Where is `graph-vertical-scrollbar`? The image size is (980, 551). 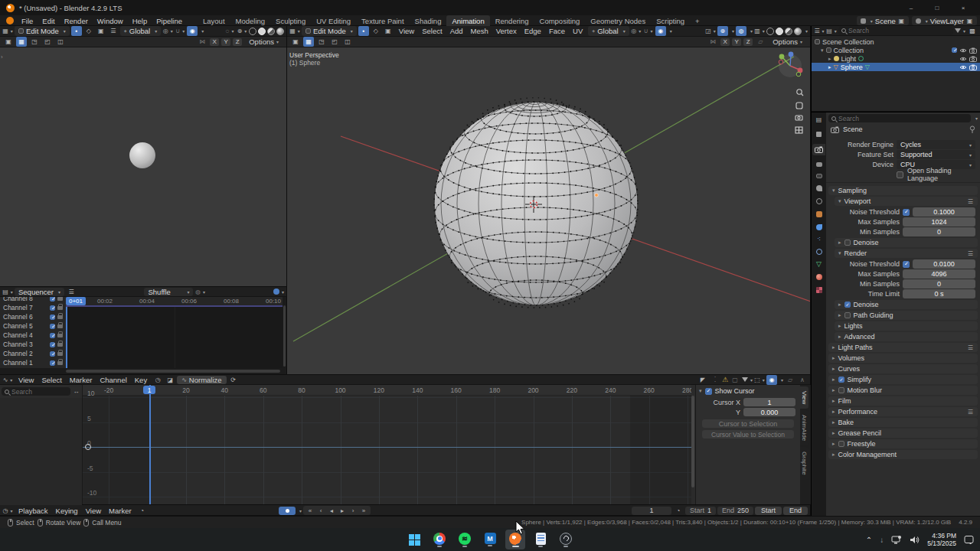
graph-vertical-scrollbar is located at coordinates (693, 442).